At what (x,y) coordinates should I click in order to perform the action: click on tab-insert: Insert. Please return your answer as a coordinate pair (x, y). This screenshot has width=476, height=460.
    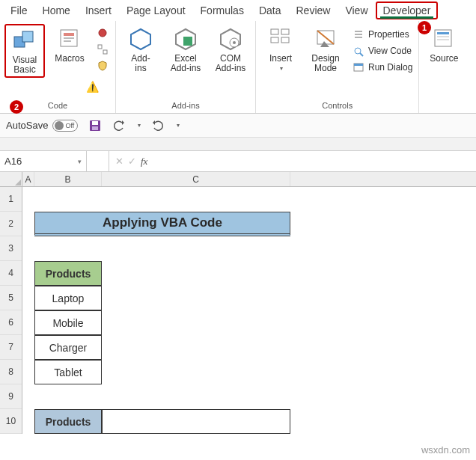
    Looking at the image, I should click on (99, 10).